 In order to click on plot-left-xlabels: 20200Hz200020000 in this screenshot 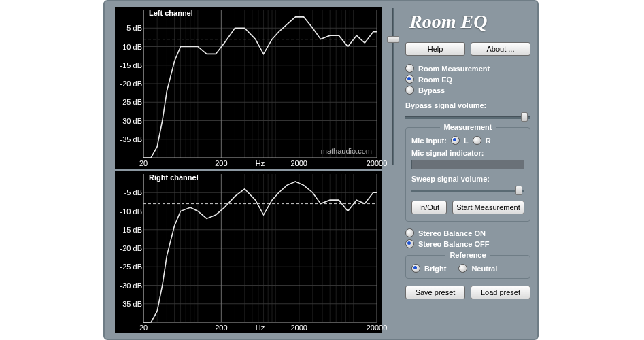, I will do `click(249, 164)`.